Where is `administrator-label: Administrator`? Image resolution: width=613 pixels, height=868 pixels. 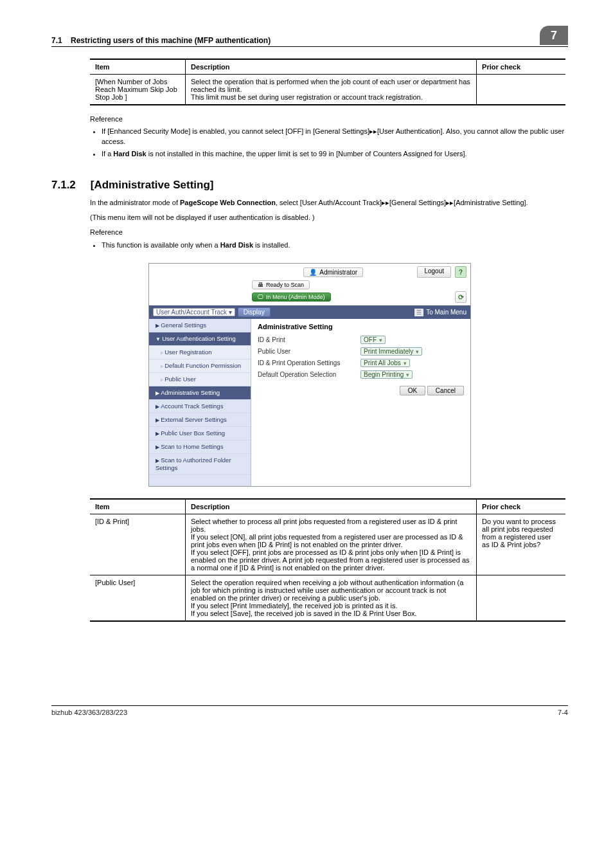
administrator-label: Administrator is located at coordinates (338, 273).